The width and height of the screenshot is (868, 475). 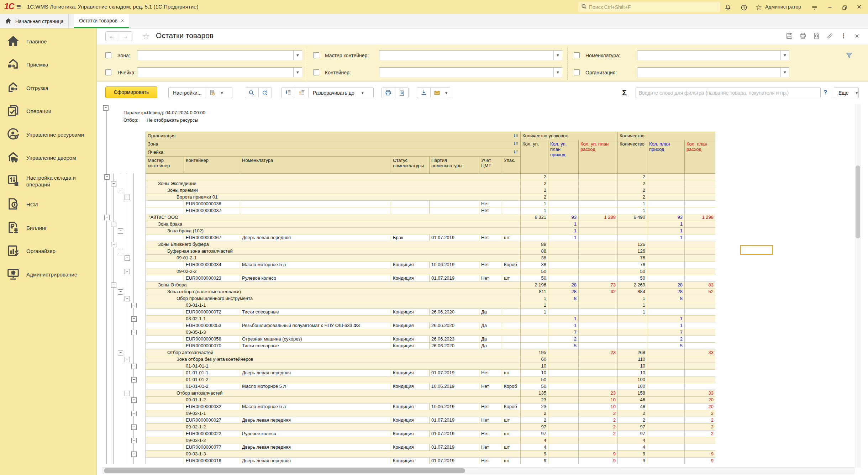 I want to click on qty-cell: 100, so click(x=633, y=380).